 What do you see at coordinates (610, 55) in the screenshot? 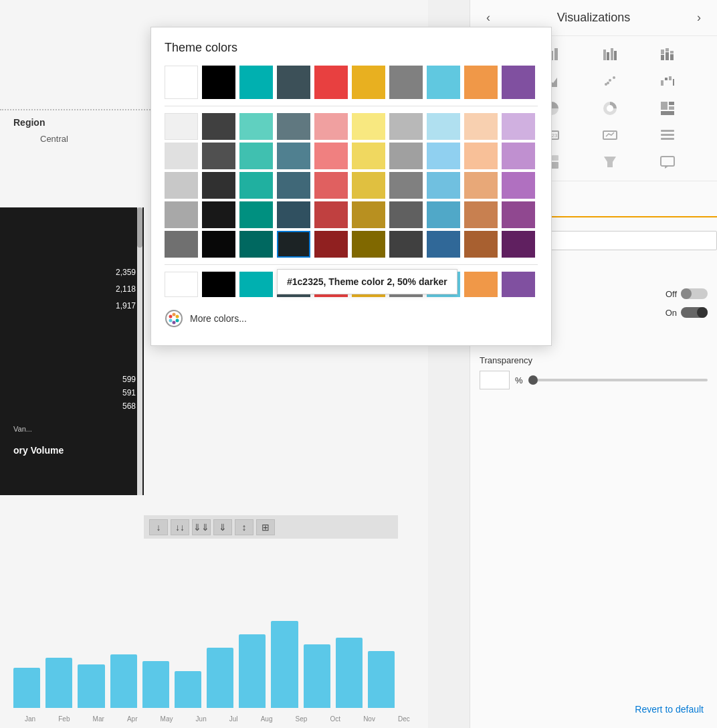
I see `viz-icon-clustered-bar` at bounding box center [610, 55].